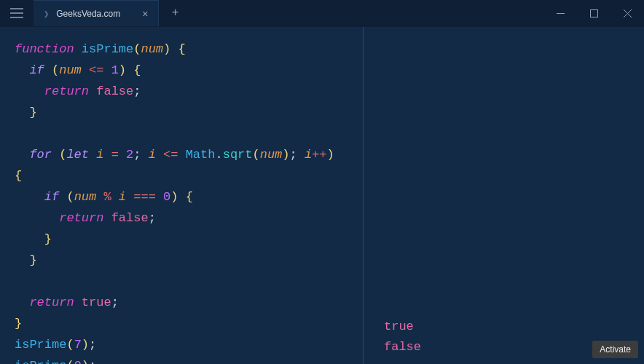 The image size is (644, 364). What do you see at coordinates (47, 14) in the screenshot?
I see `tab-prefix-icon: ❯` at bounding box center [47, 14].